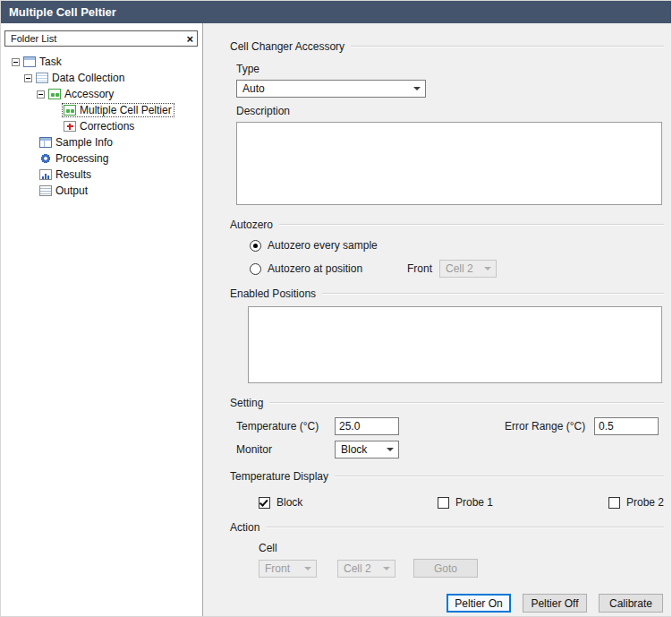  Describe the element at coordinates (285, 426) in the screenshot. I see `temperature-label: Temperature (°C)` at that location.